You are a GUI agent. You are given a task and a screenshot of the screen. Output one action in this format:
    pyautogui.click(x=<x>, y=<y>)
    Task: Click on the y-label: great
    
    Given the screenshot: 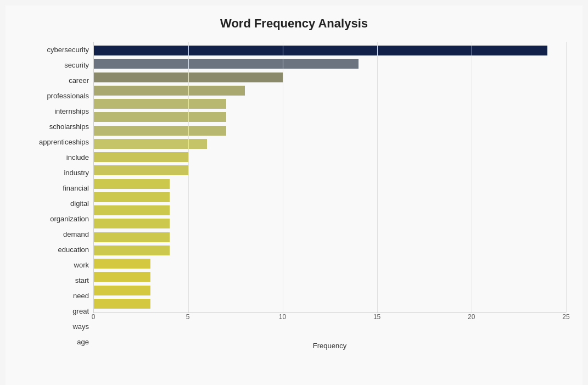 What is the action you would take?
    pyautogui.click(x=55, y=311)
    